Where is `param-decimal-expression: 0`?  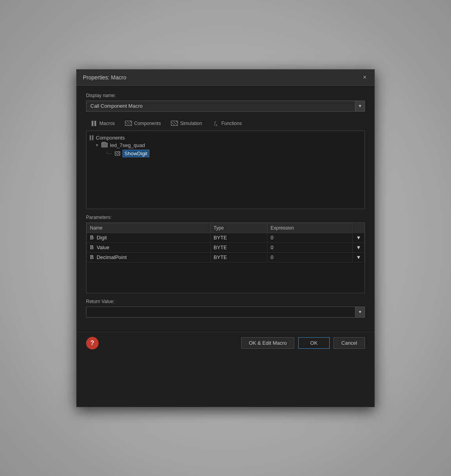 param-decimal-expression: 0 is located at coordinates (310, 257).